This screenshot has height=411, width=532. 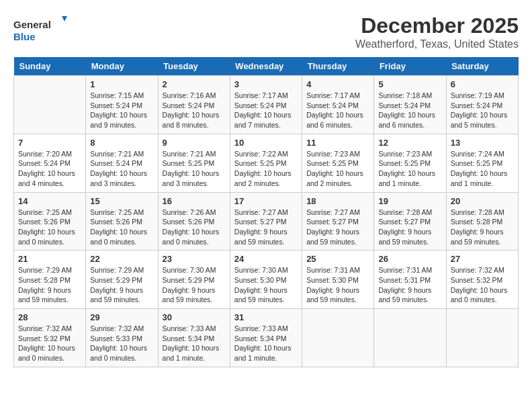 I want to click on weekday-header-row: SundayMondayTuesdayWednesdayThursdayFrid…, so click(x=266, y=66).